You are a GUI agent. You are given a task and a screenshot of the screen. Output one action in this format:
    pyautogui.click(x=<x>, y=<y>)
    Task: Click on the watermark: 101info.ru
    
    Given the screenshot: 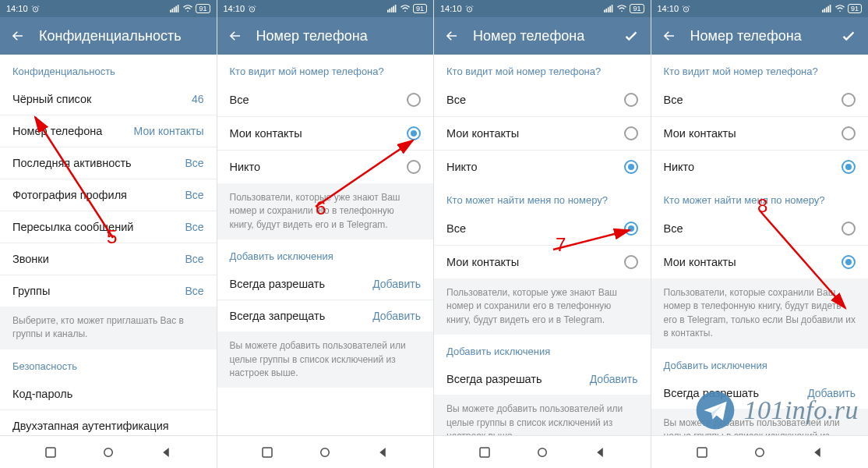 What is the action you would take?
    pyautogui.click(x=777, y=410)
    